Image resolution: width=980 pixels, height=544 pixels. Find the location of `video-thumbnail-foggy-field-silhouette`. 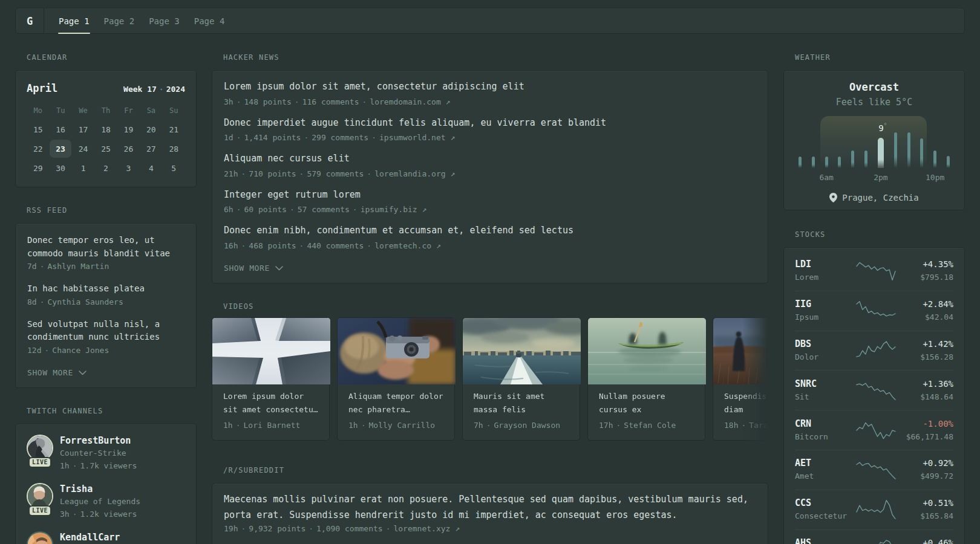

video-thumbnail-foggy-field-silhouette is located at coordinates (740, 351).